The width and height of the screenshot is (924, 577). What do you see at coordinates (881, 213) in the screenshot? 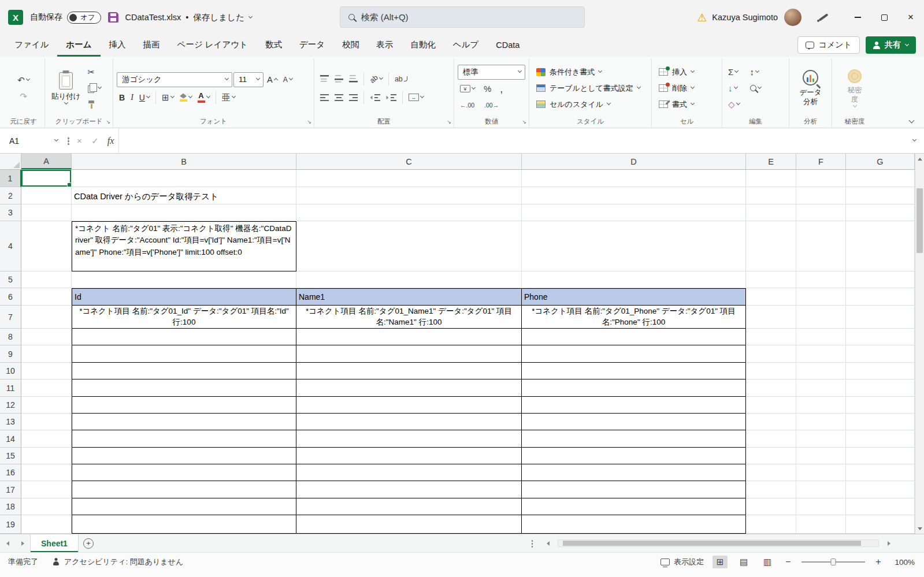
I see `cell-G3` at bounding box center [881, 213].